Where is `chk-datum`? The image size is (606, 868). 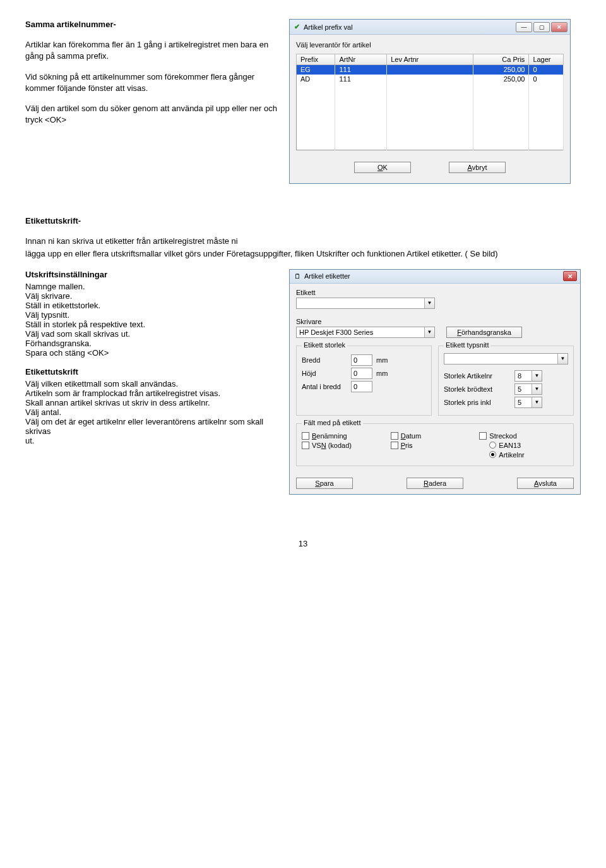 chk-datum is located at coordinates (395, 436).